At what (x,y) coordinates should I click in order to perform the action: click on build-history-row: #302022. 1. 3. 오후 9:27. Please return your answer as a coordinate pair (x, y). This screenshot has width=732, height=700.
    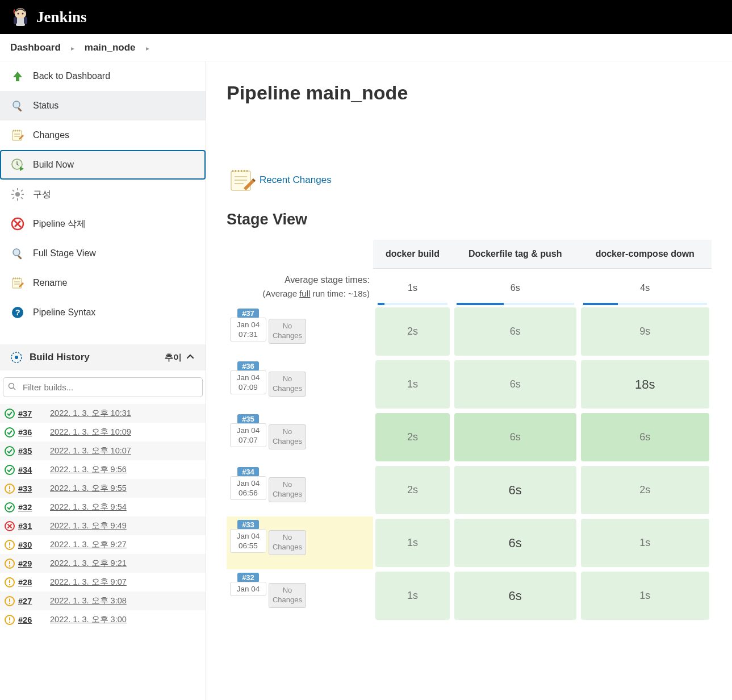
    Looking at the image, I should click on (103, 544).